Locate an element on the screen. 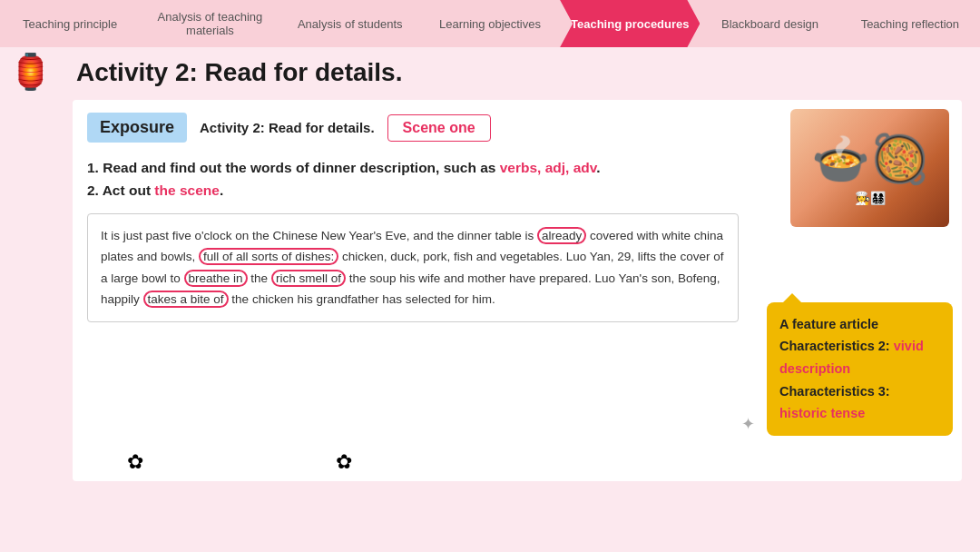 The height and width of the screenshot is (552, 980). passage-box: It is just past five o'clock on the Chin… is located at coordinates (413, 269).